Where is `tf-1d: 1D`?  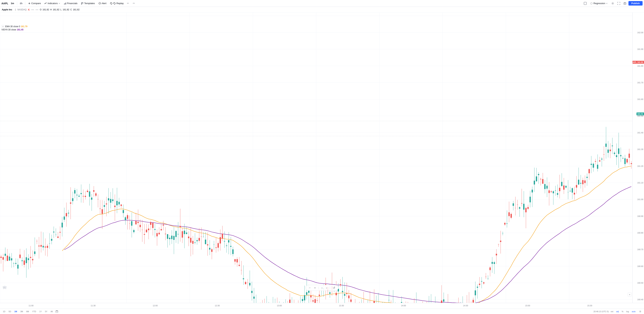
tf-1d: 1D is located at coordinates (4, 311).